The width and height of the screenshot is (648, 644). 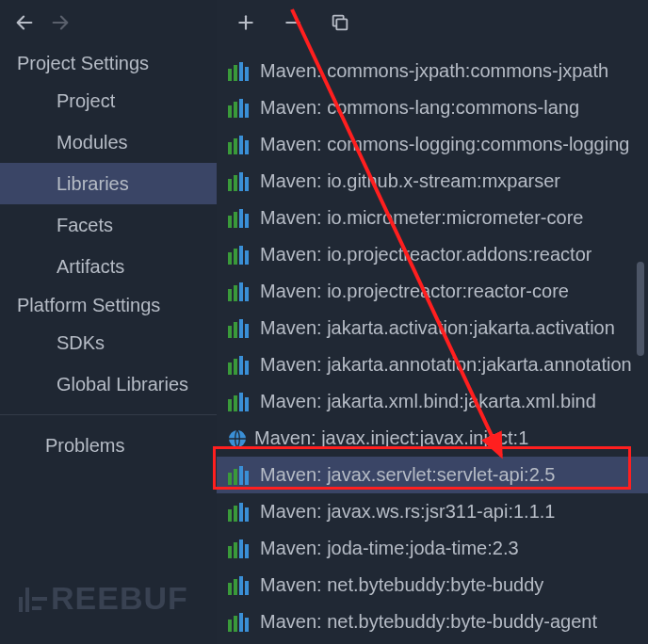 I want to click on sidebar-item-sdks: SDKs, so click(x=108, y=343).